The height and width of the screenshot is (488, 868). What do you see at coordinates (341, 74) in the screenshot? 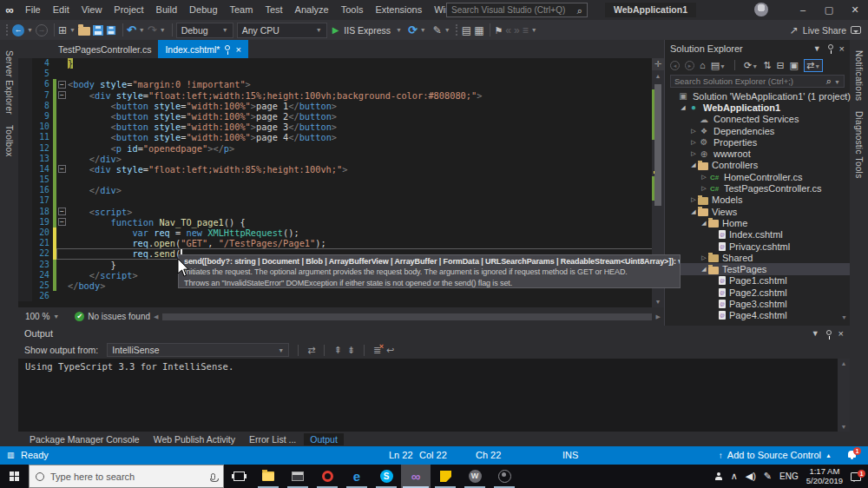
I see `code-line-5: 5` at bounding box center [341, 74].